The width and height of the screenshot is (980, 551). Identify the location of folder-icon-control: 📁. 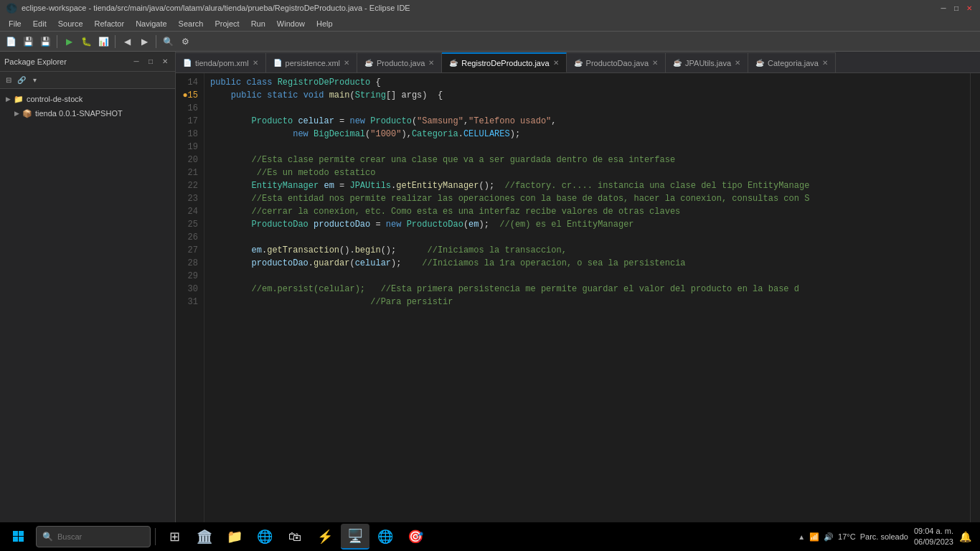
(19, 99).